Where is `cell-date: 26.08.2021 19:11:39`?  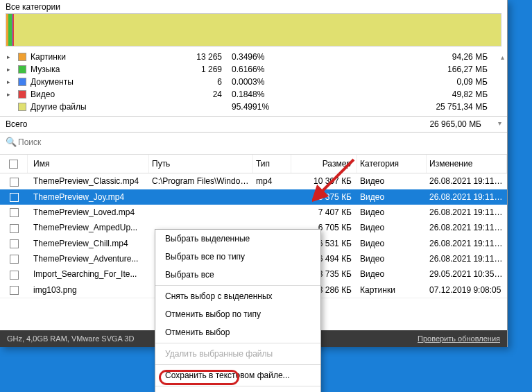 cell-date: 26.08.2021 19:11:39 is located at coordinates (467, 259).